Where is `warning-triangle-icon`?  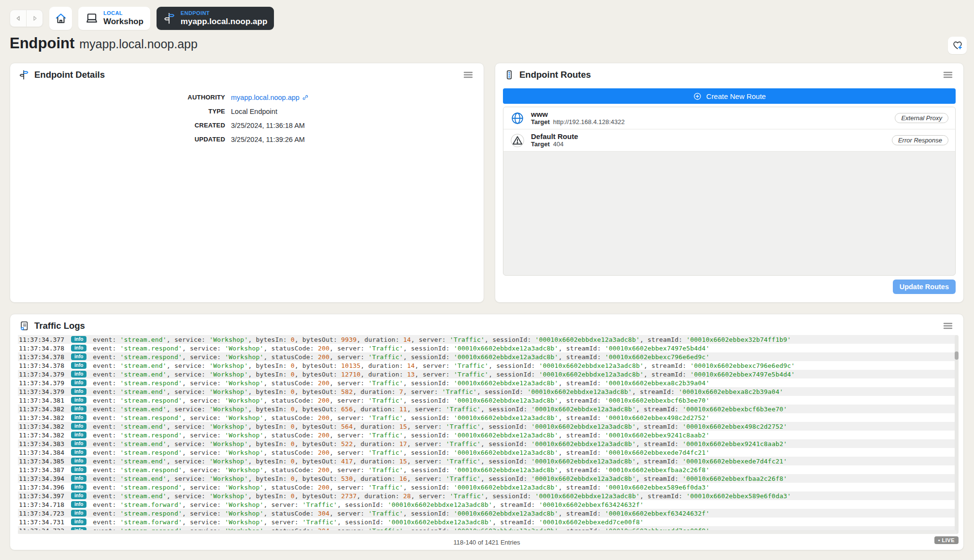 warning-triangle-icon is located at coordinates (517, 140).